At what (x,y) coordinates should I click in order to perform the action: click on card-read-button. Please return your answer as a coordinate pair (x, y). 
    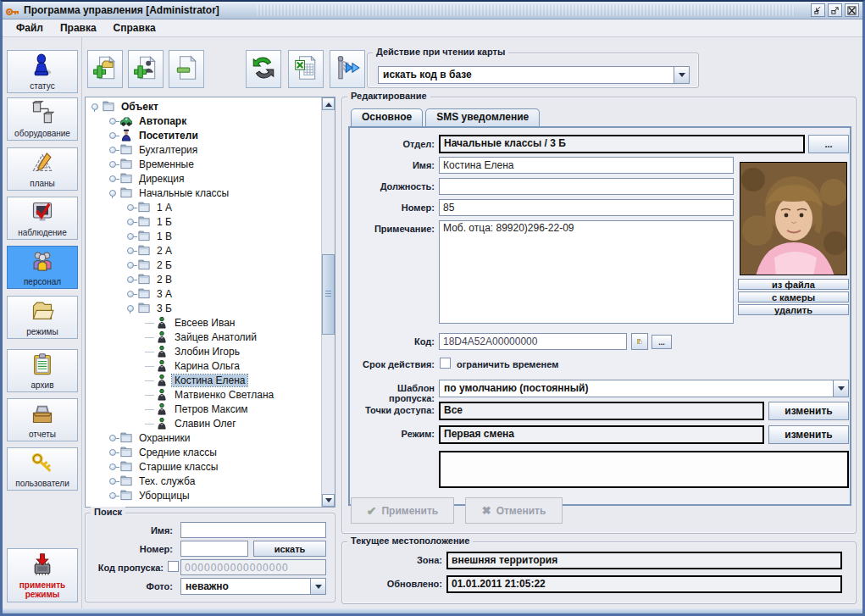
    Looking at the image, I should click on (347, 69).